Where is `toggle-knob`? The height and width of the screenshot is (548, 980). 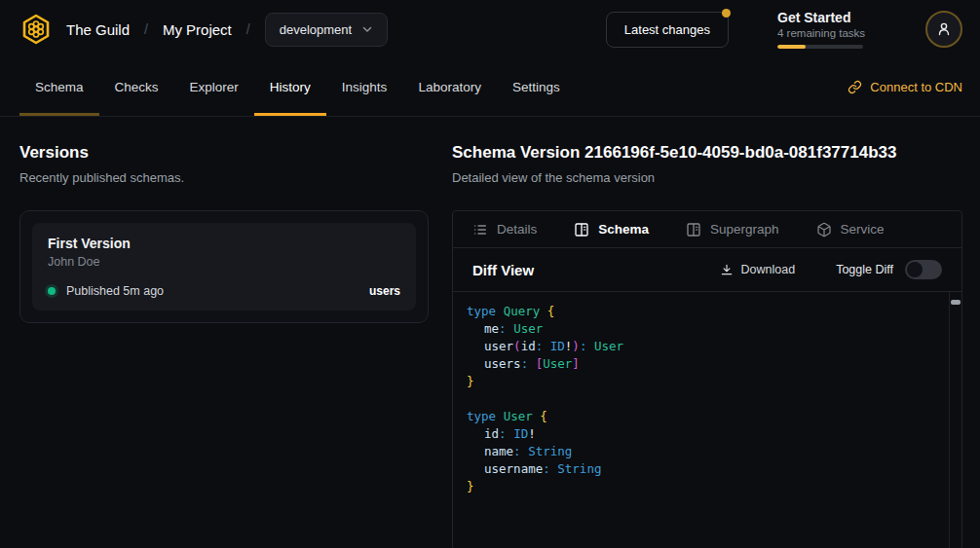
toggle-knob is located at coordinates (915, 270).